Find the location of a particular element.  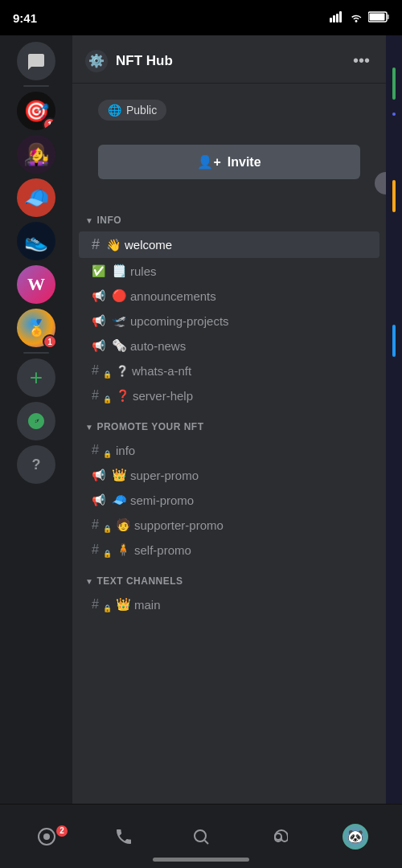

avatar: 🐼 is located at coordinates (355, 837).